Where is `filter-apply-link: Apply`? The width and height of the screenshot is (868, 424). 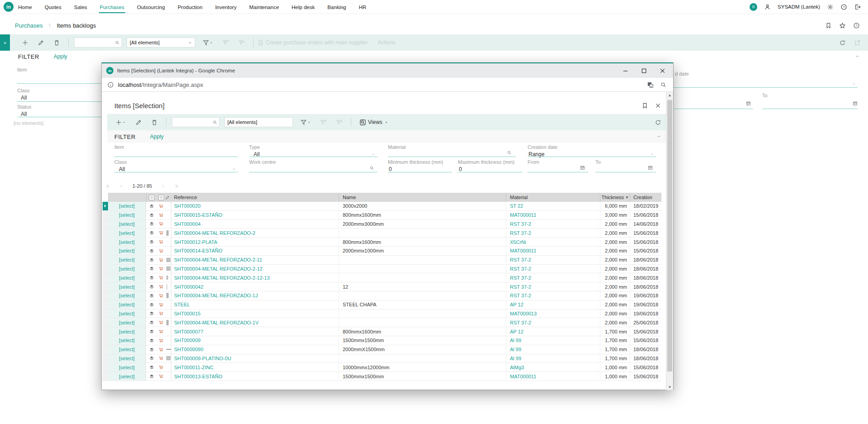
filter-apply-link: Apply is located at coordinates (61, 57).